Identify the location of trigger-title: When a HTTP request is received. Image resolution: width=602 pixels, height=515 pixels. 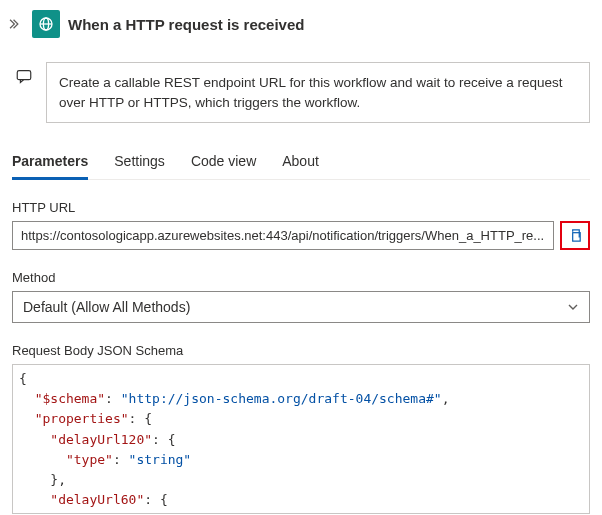
(186, 24).